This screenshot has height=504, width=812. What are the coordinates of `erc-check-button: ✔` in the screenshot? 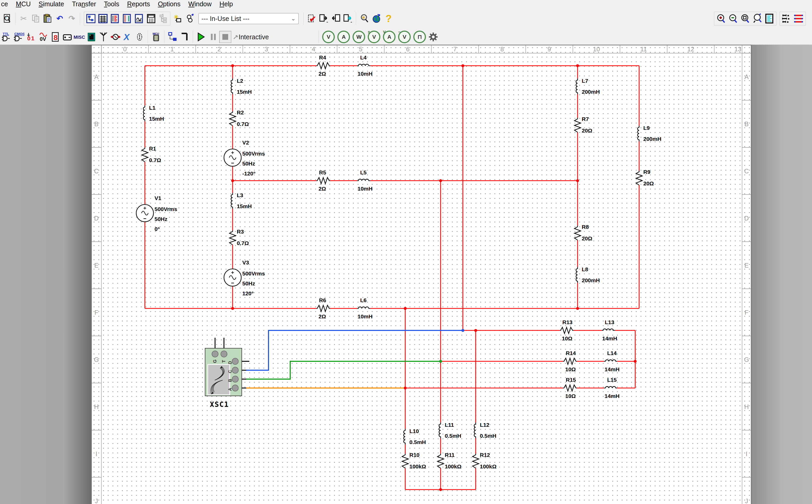 It's located at (312, 19).